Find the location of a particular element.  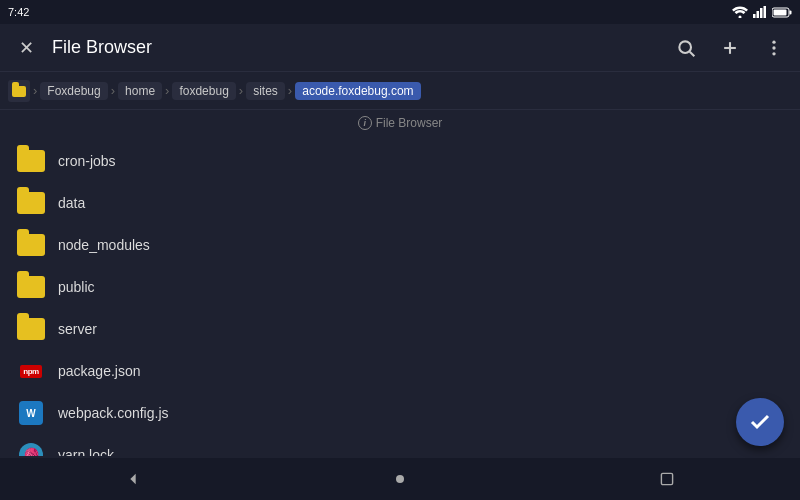

webpack-icon: W is located at coordinates (31, 413).